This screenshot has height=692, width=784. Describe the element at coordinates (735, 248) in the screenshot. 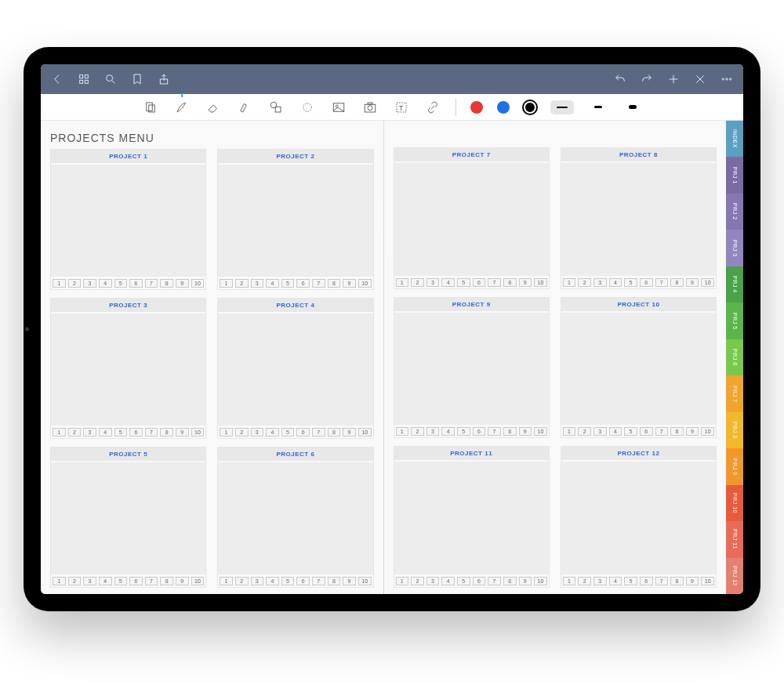

I see `side-tab: PRJ 3` at that location.